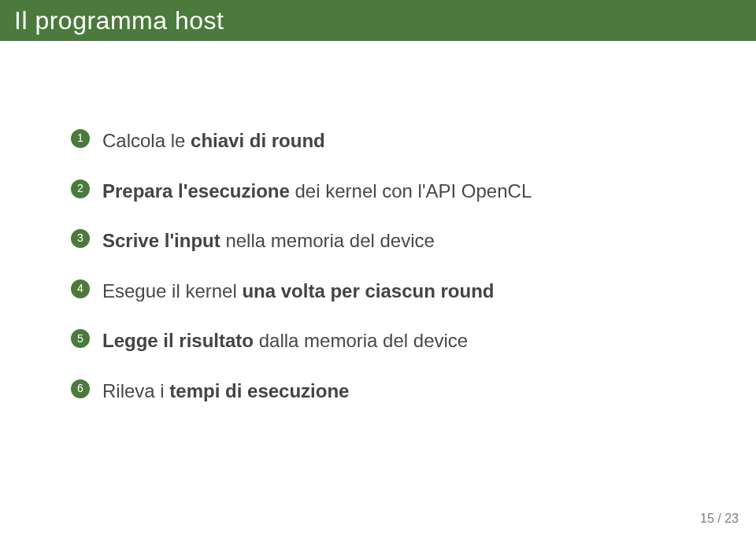 Image resolution: width=756 pixels, height=540 pixels. I want to click on page-current: 15, so click(707, 518).